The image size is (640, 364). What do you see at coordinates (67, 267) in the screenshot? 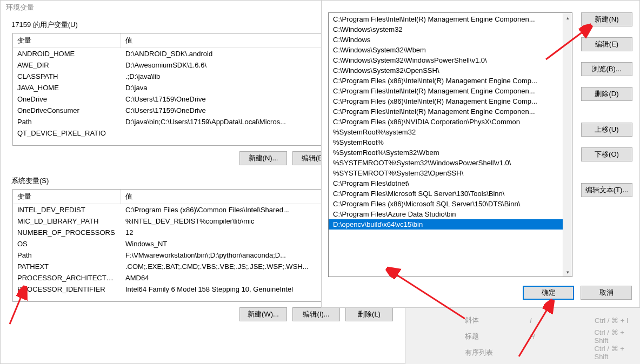
I see `var-name: PATHEXT` at bounding box center [67, 267].